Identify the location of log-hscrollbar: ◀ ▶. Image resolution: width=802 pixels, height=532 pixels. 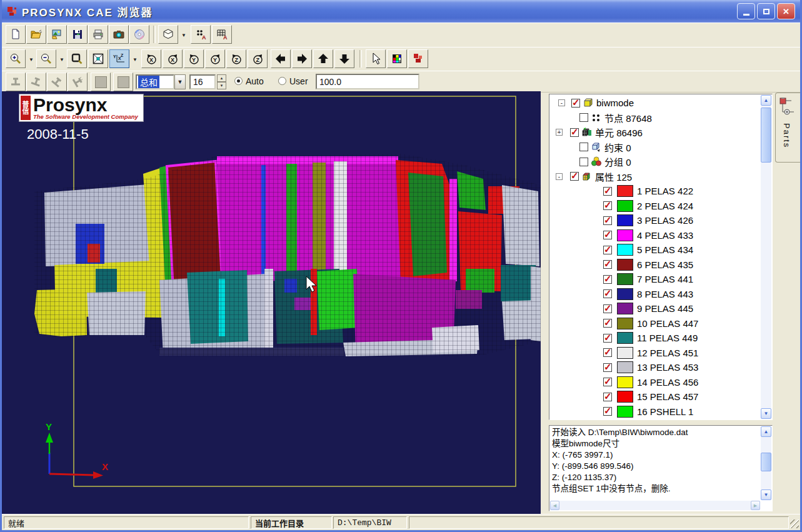
(655, 505).